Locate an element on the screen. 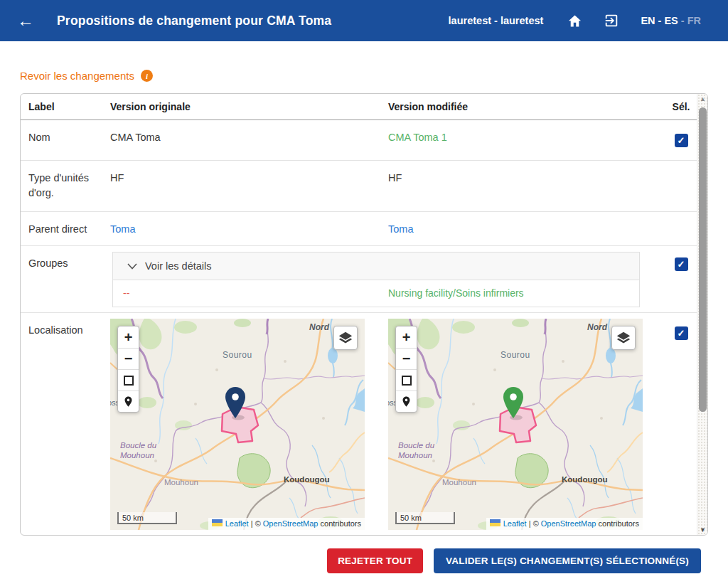 The width and height of the screenshot is (728, 579). table-row-parent: Parent direct Toma Toma is located at coordinates (358, 229).